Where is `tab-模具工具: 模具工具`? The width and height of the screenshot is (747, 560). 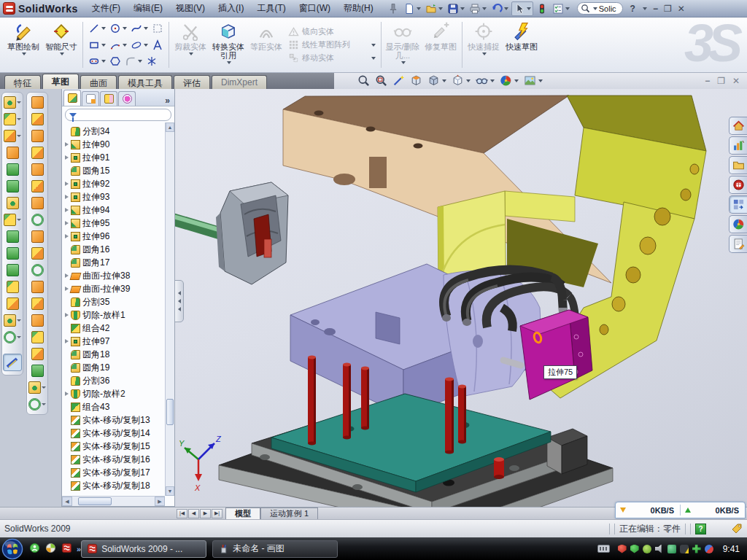 tab-模具工具: 模具工具 is located at coordinates (145, 82).